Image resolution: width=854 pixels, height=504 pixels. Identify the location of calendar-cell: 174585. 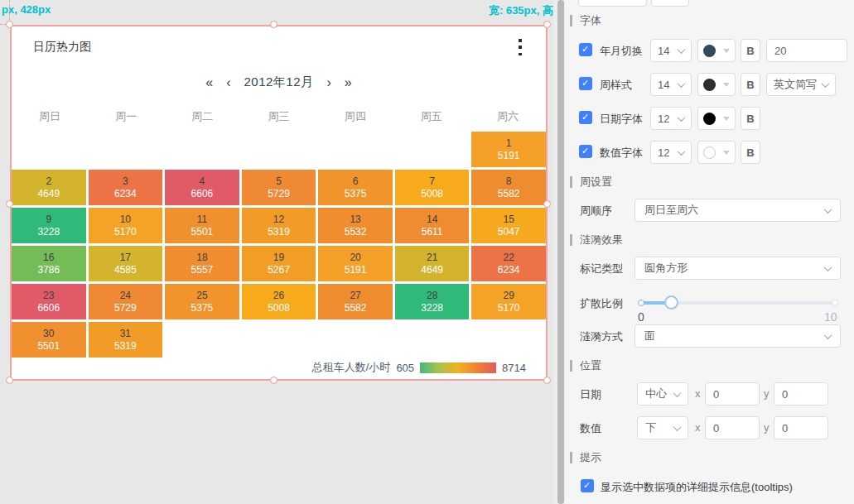
(126, 263).